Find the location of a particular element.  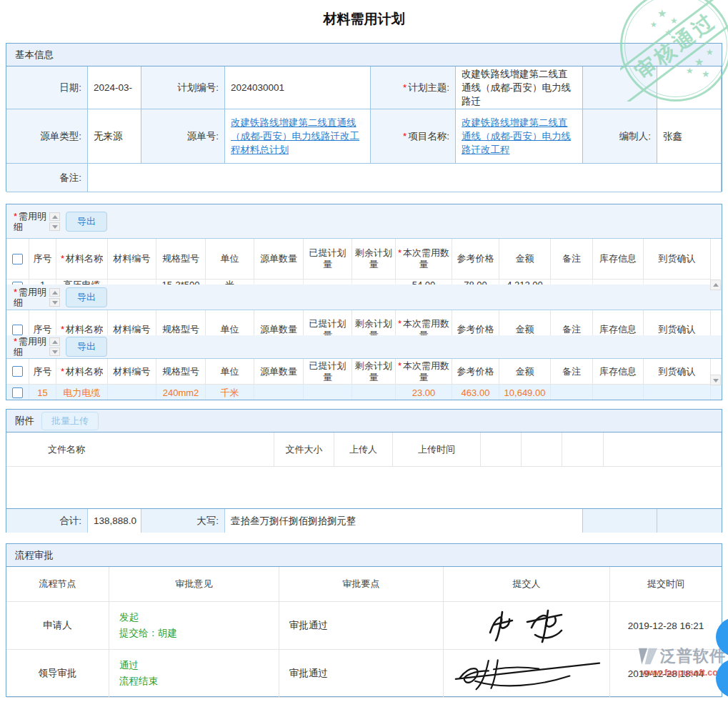

detail-section-title: *需用明细 is located at coordinates (31, 347).